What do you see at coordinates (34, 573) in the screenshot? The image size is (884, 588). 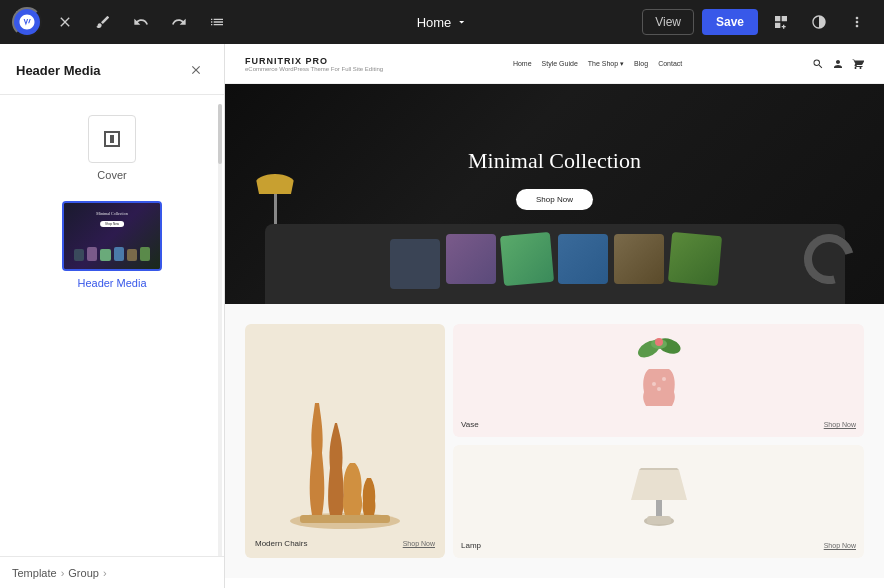 I see `breadcrumb-template: Template` at bounding box center [34, 573].